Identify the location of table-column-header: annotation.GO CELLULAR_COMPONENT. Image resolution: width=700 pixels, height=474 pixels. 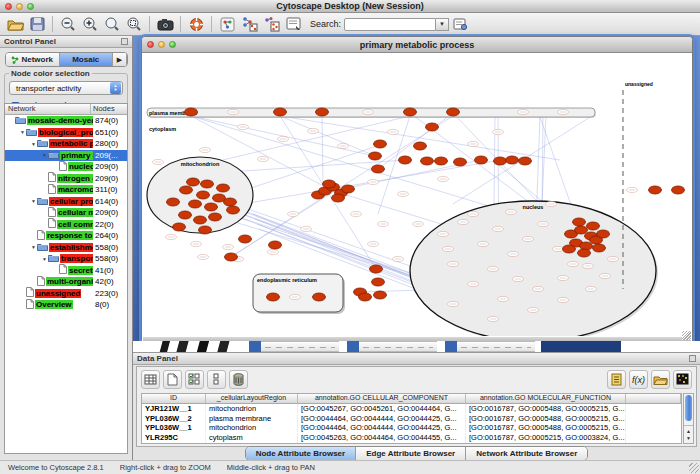
(382, 398).